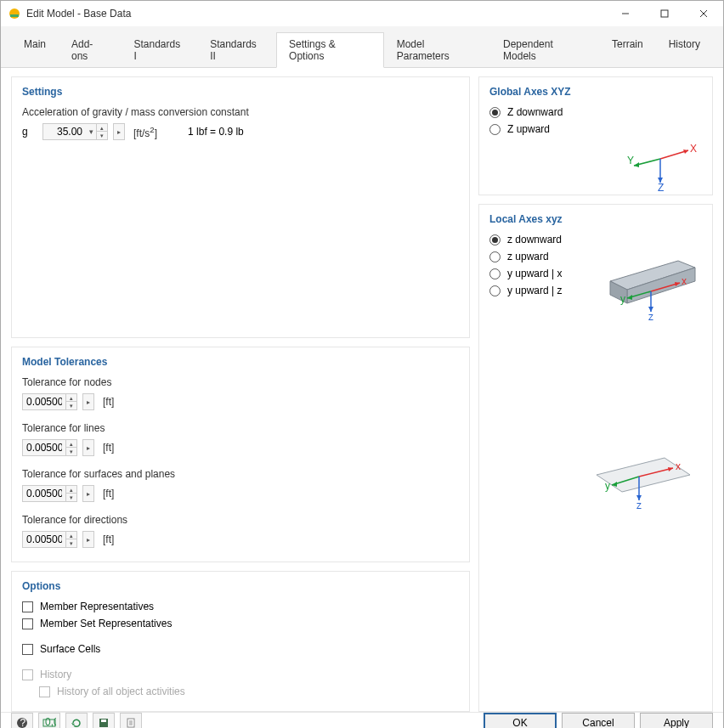  Describe the element at coordinates (651, 317) in the screenshot. I see `svg-text: z` at that location.